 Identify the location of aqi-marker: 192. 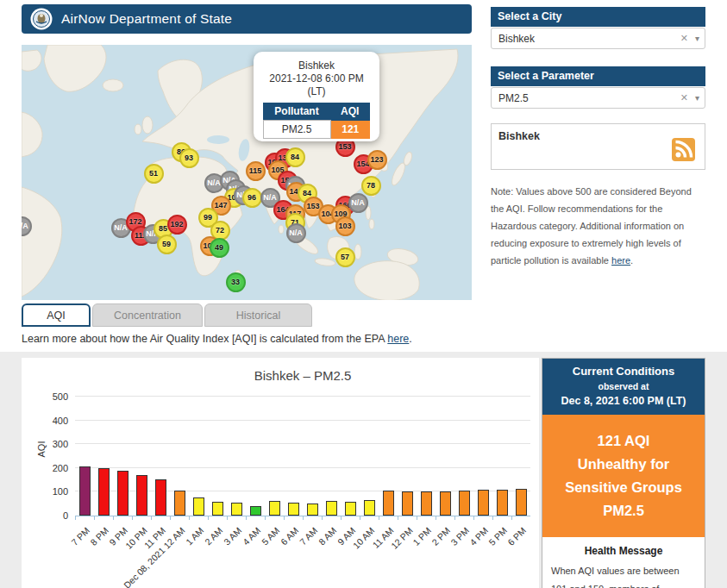
(178, 224).